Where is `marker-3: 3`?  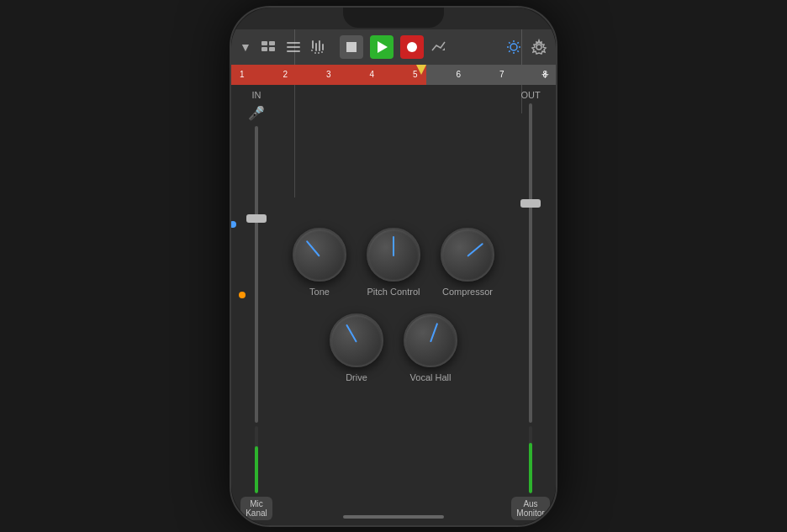
marker-3: 3 is located at coordinates (329, 74).